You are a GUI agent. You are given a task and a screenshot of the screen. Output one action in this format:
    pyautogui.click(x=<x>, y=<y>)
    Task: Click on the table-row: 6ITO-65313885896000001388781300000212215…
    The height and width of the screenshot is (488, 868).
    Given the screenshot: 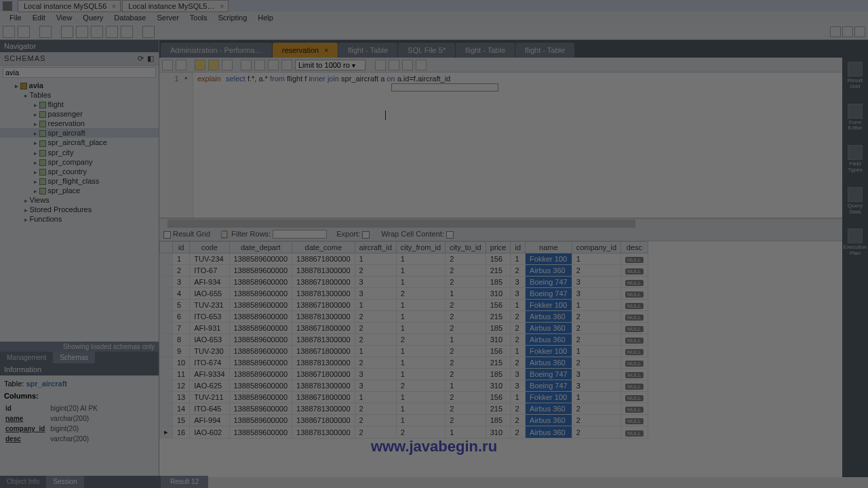 What is the action you would take?
    pyautogui.click(x=404, y=317)
    